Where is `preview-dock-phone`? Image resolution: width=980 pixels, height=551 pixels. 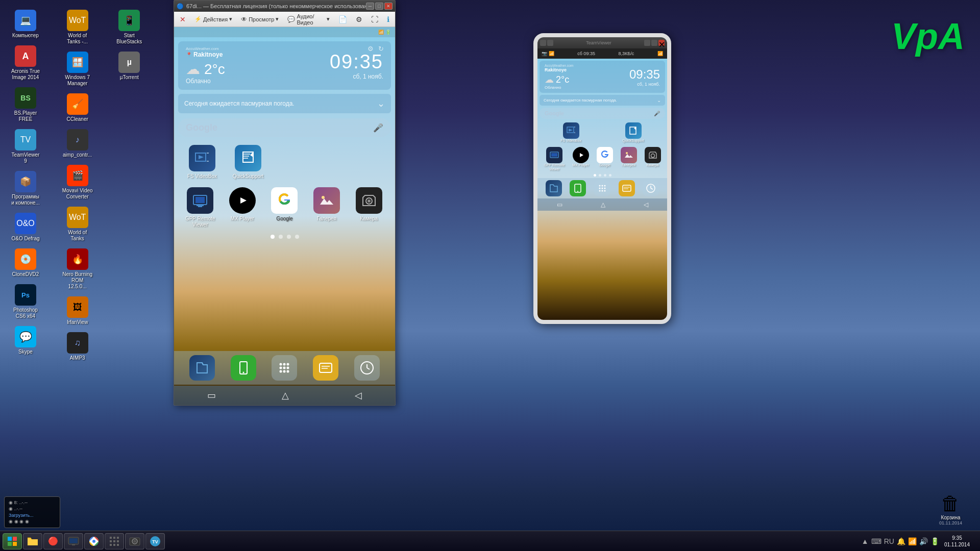
preview-dock-phone is located at coordinates (578, 188).